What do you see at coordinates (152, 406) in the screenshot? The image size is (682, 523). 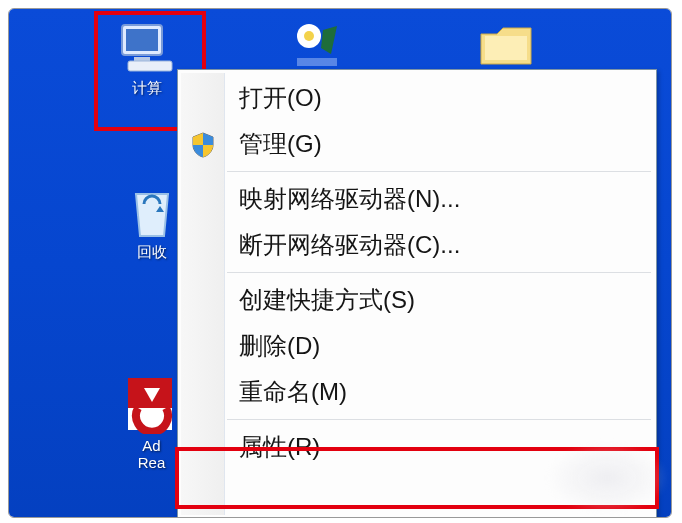 I see `adobe-reader-icon` at bounding box center [152, 406].